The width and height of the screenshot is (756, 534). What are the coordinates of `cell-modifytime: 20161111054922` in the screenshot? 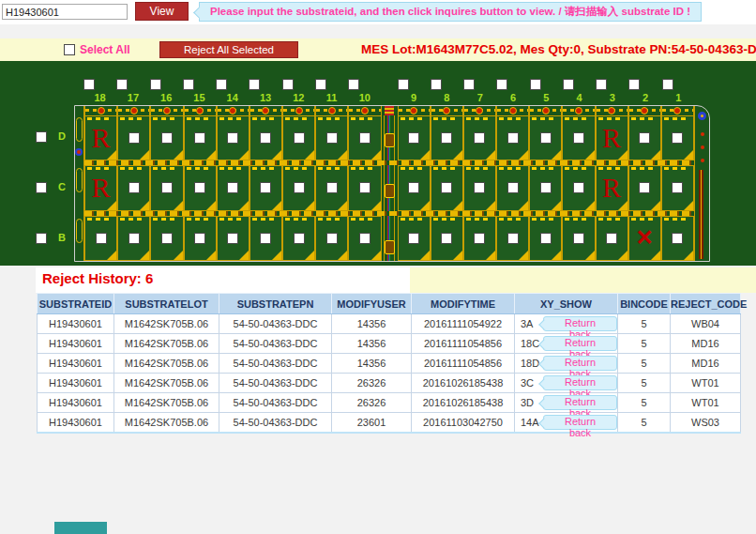 It's located at (463, 325).